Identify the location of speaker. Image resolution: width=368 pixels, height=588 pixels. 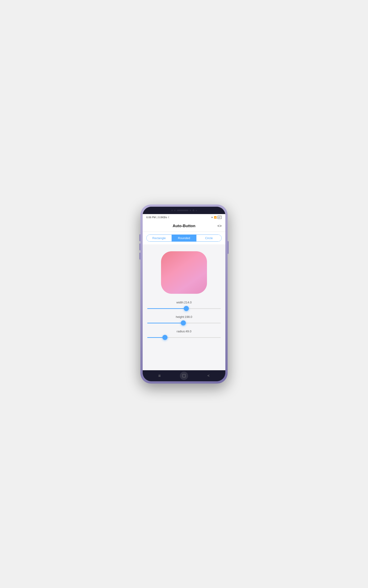
(183, 210).